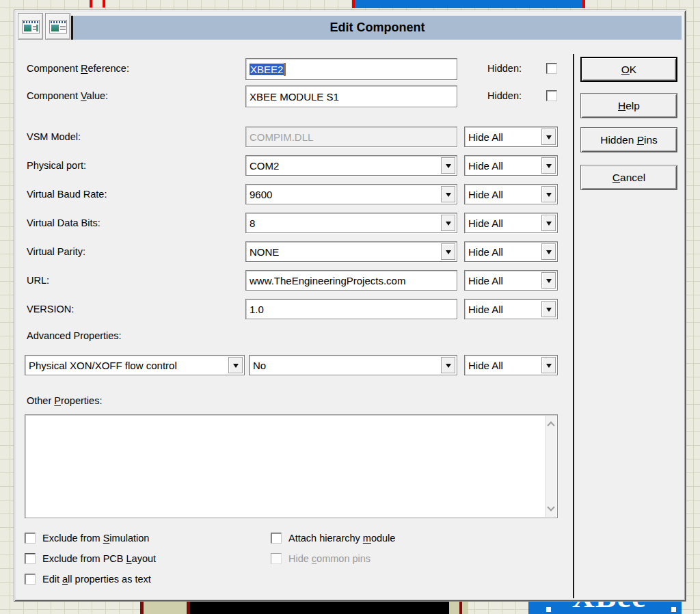 The height and width of the screenshot is (614, 700). Describe the element at coordinates (511, 309) in the screenshot. I see `version-hide-select: Hide All` at that location.